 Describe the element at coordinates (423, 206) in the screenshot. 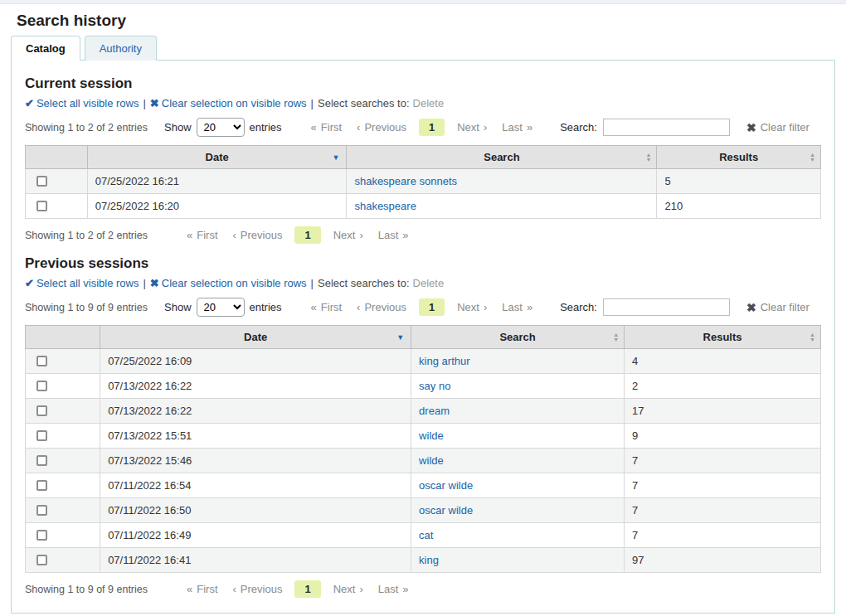

I see `table-row: 07/25/2022 16:20 shakespeare 210` at that location.